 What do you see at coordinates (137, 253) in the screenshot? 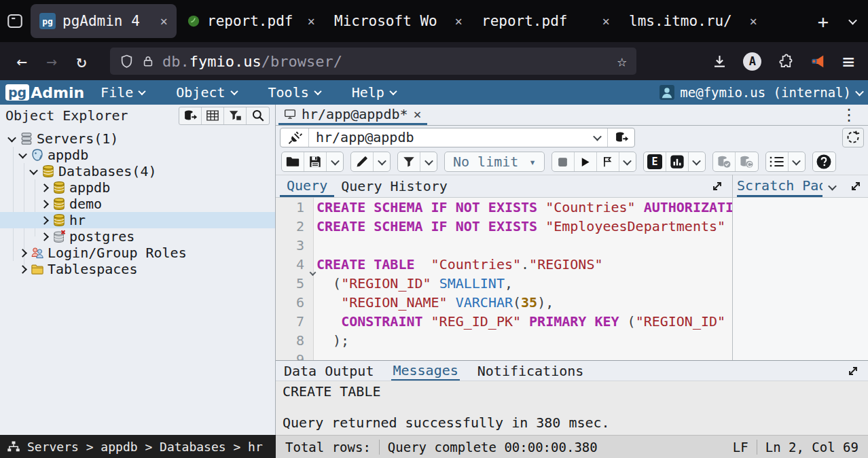
I see `tree-item-login-group-roles: Login/Group Roles` at bounding box center [137, 253].